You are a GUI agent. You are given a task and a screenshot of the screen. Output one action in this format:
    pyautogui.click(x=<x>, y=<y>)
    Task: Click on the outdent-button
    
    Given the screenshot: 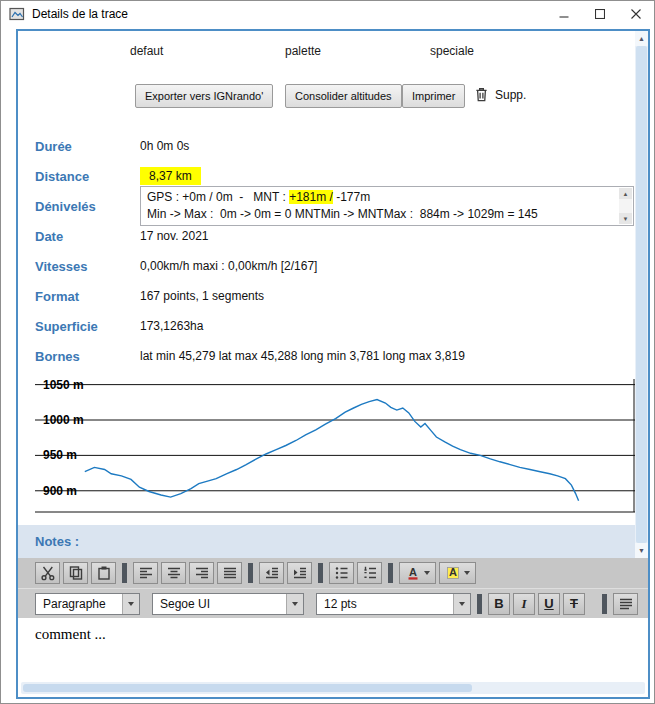 What is the action you would take?
    pyautogui.click(x=272, y=573)
    